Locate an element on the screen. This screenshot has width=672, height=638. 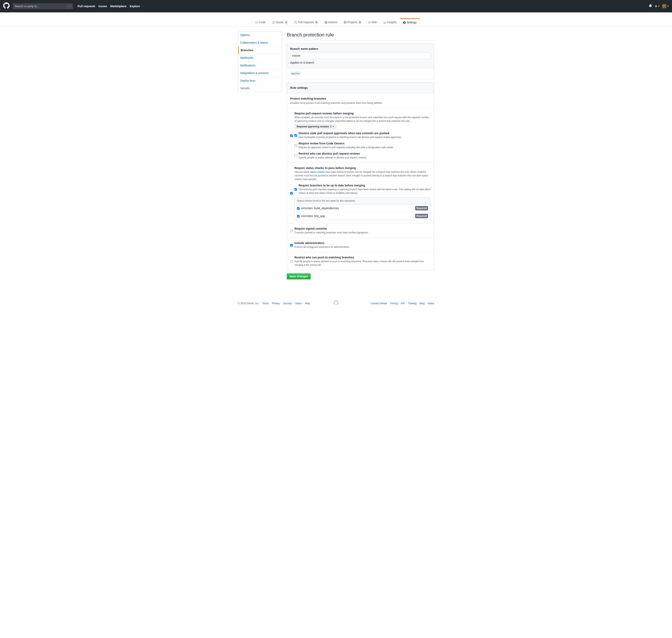
tab-actions: Actions is located at coordinates (331, 22).